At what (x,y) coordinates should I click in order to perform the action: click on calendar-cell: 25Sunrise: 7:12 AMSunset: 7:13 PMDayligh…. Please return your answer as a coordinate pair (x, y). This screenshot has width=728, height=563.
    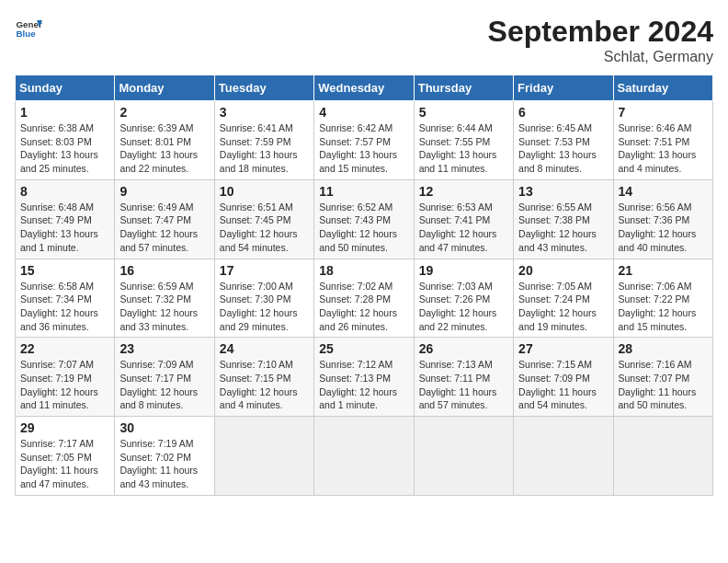
    Looking at the image, I should click on (364, 377).